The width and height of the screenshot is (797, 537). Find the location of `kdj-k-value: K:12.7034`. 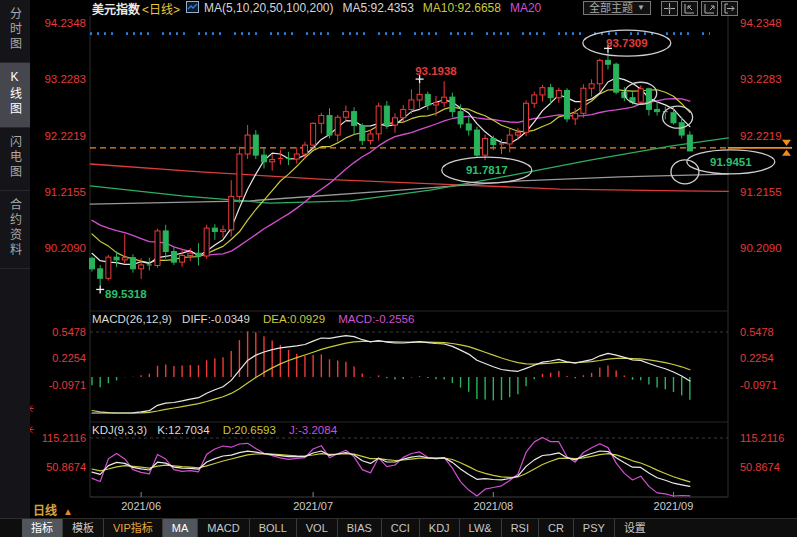

kdj-k-value: K:12.7034 is located at coordinates (183, 430).